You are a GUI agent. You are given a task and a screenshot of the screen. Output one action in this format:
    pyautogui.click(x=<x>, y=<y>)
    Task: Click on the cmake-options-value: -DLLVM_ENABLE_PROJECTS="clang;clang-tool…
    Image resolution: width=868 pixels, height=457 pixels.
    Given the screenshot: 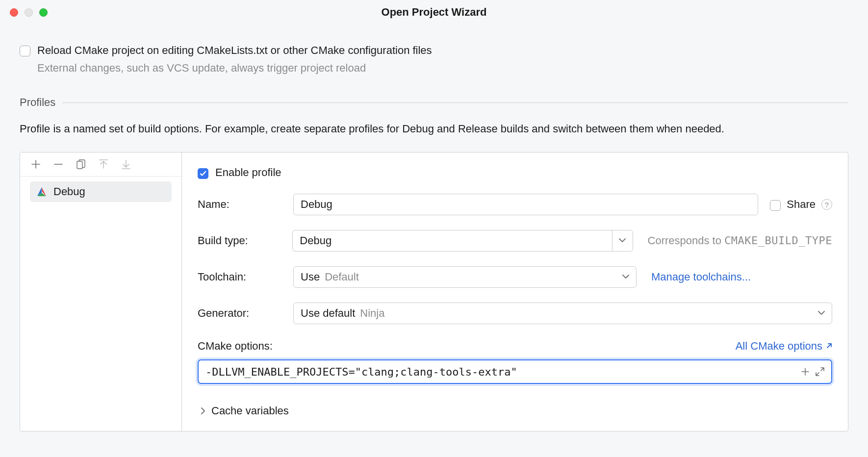 What is the action you would take?
    pyautogui.click(x=502, y=372)
    